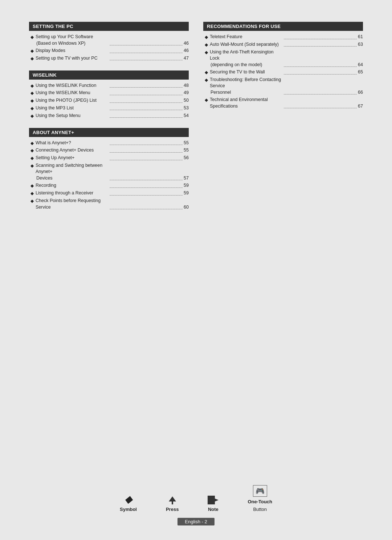 The height and width of the screenshot is (540, 392). Describe the element at coordinates (186, 101) in the screenshot. I see `page-num: 50` at that location.